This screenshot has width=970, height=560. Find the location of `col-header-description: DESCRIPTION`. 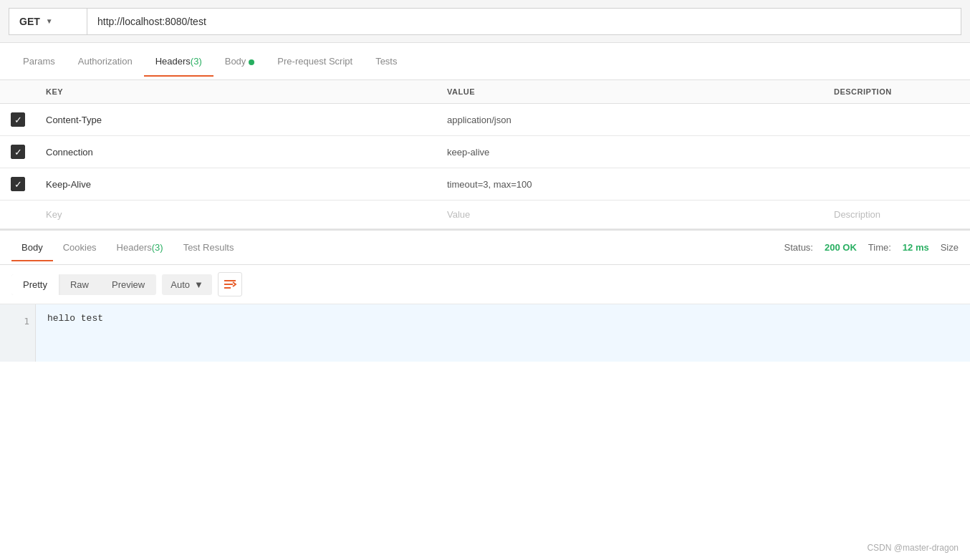

col-header-description: DESCRIPTION is located at coordinates (897, 92).